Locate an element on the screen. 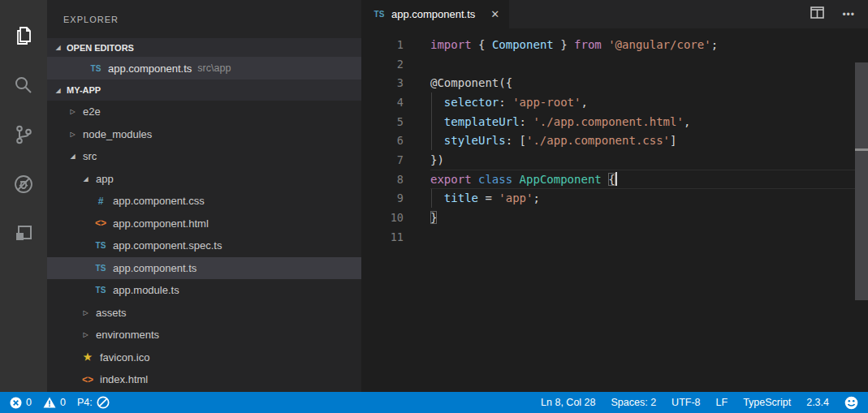 This screenshot has width=868, height=413. perforce-status: P4: is located at coordinates (93, 402).